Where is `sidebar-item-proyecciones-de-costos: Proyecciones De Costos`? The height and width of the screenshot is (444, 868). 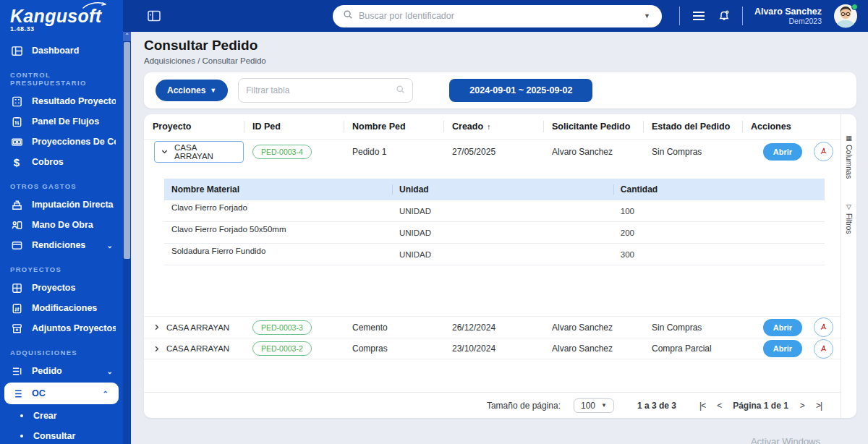
sidebar-item-proyecciones-de-costos: Proyecciones De Costos is located at coordinates (61, 142).